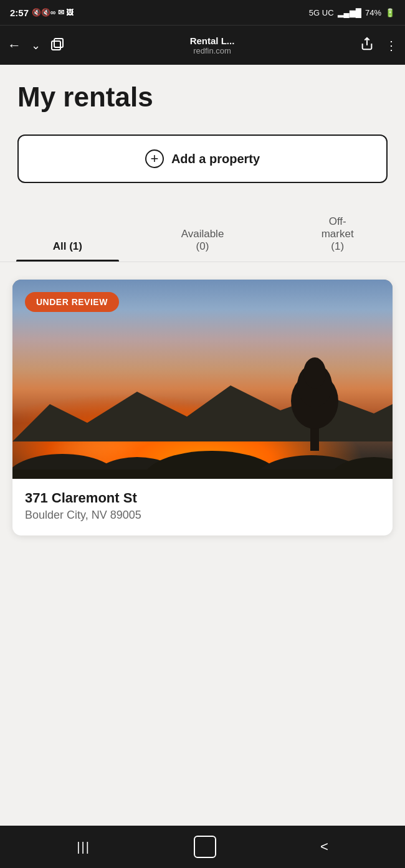 The height and width of the screenshot is (868, 405). Describe the element at coordinates (202, 516) in the screenshot. I see `property-city: Boulder City, NV 89005` at that location.